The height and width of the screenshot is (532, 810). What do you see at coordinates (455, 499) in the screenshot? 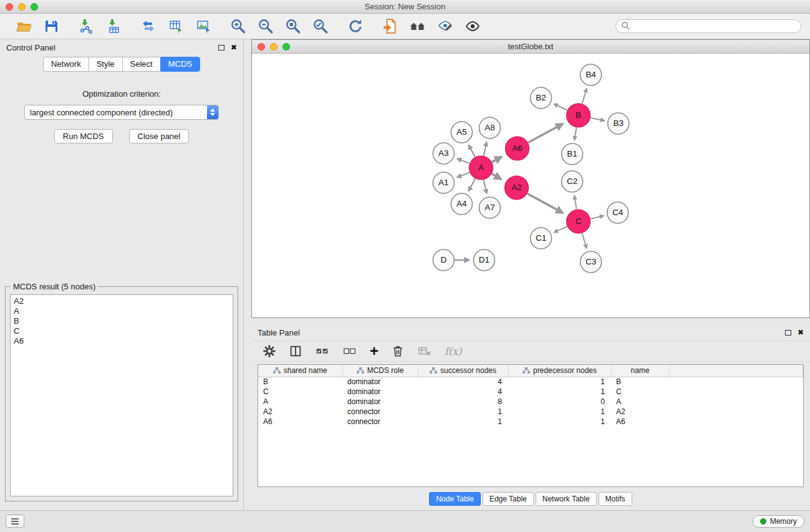
I see `tab-node-table: Node Table` at bounding box center [455, 499].